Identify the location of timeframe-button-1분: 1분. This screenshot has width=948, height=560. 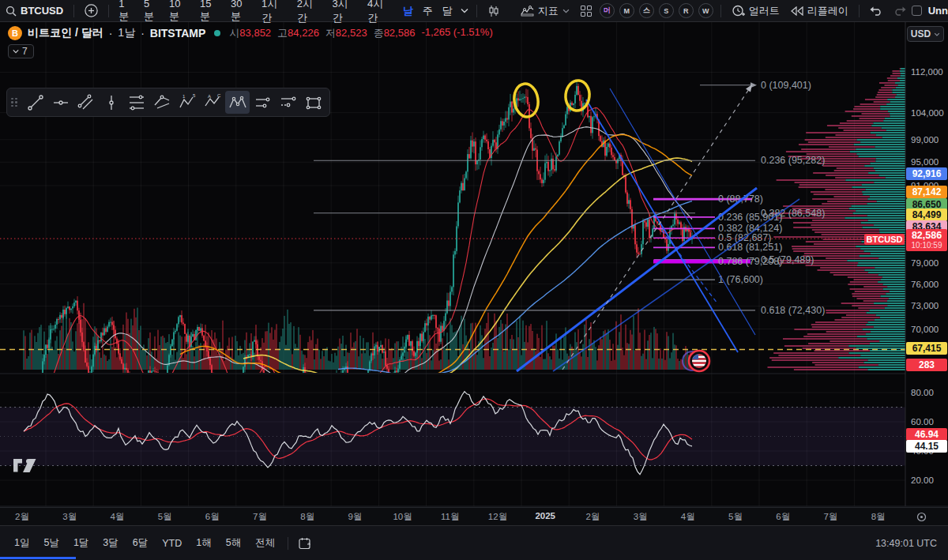
(126, 11).